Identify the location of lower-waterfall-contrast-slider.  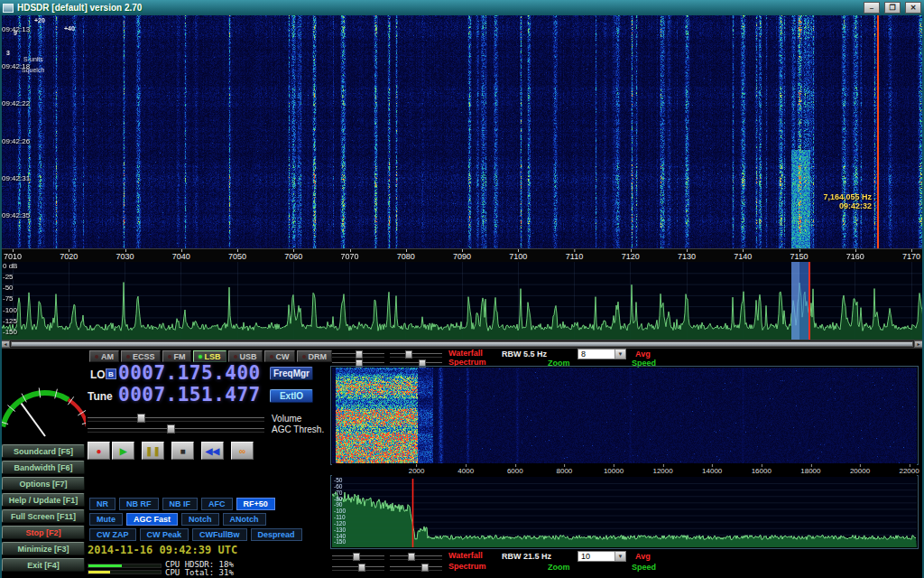
(416, 556).